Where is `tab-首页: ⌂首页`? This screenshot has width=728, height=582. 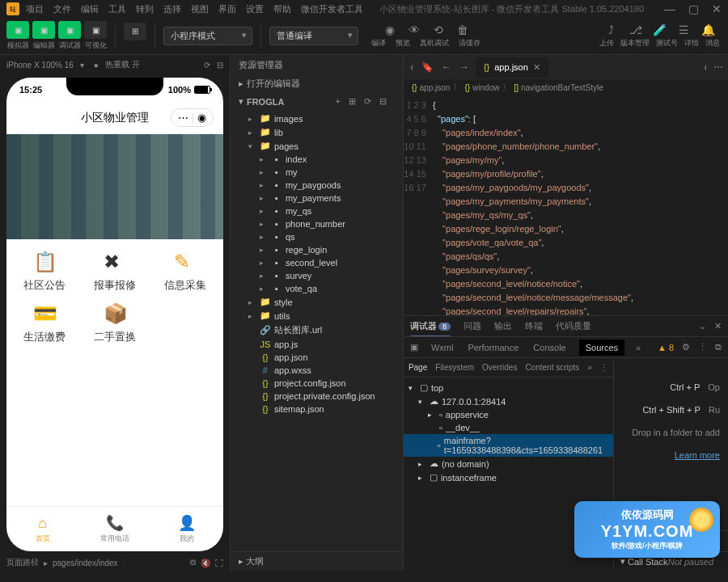 tab-首页: ⌂首页 is located at coordinates (42, 529).